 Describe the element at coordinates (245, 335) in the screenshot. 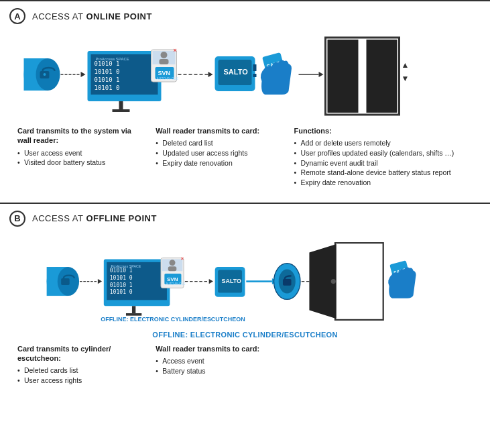

I see `offline-label: OFFLINE: ELECTRONIC CYLINDER/ESCUTCHEON` at that location.